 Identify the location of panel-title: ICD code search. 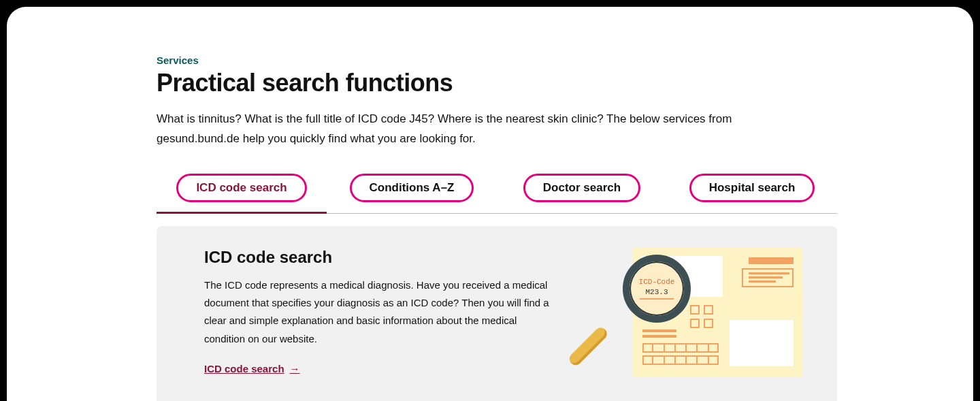
(381, 257).